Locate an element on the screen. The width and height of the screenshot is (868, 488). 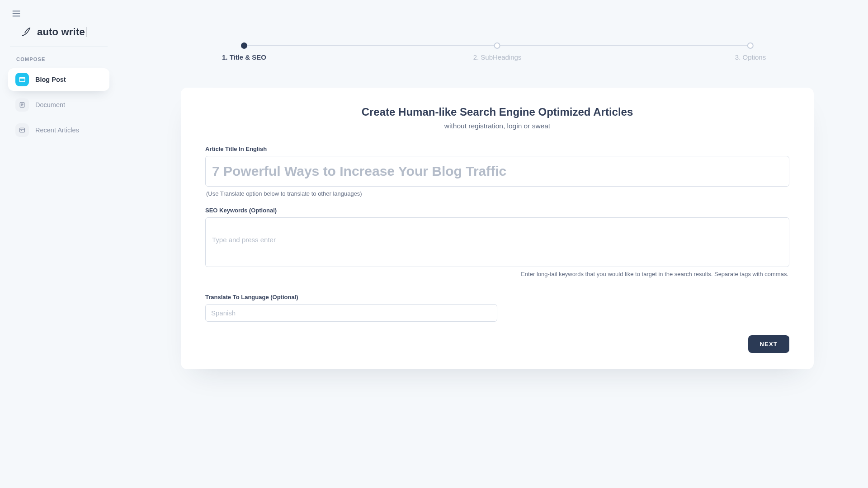
sidebar-item-document: Document is located at coordinates (59, 105).